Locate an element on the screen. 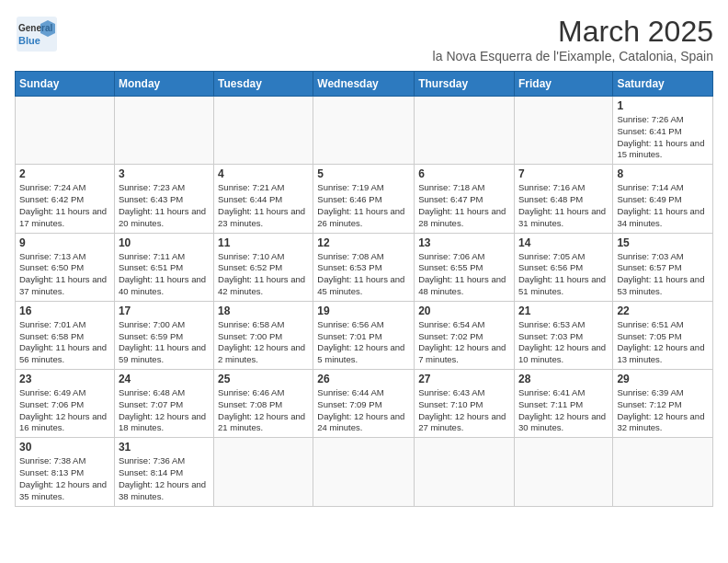 The width and height of the screenshot is (728, 563). day-info: Sunrise: 6:44 AMSunset: 7:09 PMDaylight:… is located at coordinates (364, 410).